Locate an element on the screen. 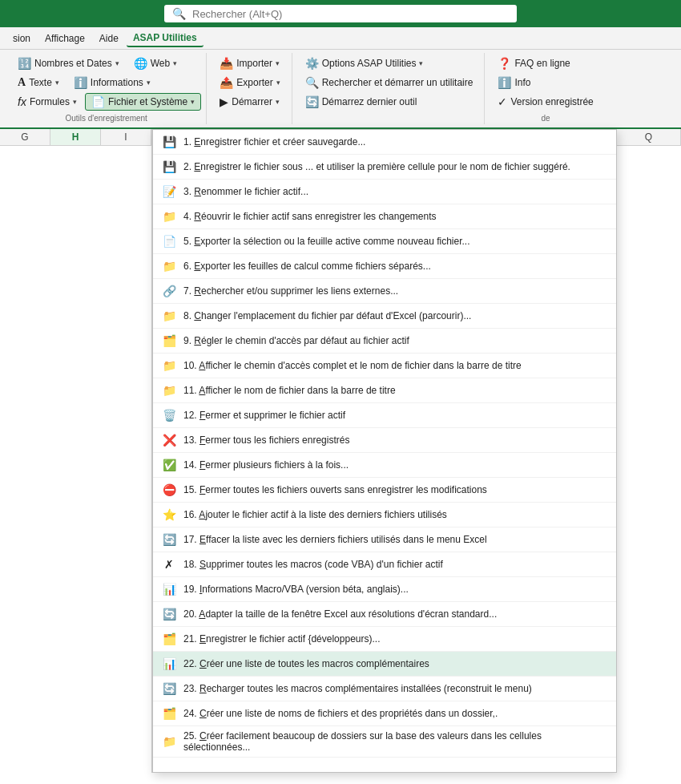 This screenshot has height=784, width=681. ribbon-btn-nombres: 🔢 Nombres et Dates ▾ is located at coordinates (69, 63).